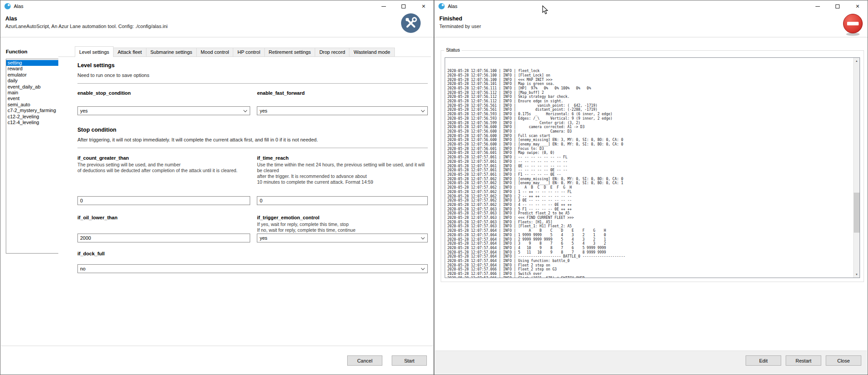  I want to click on log-line: 2020-05-28 12:07:57.063 | INFO | 5 F1 --…, so click(650, 210).